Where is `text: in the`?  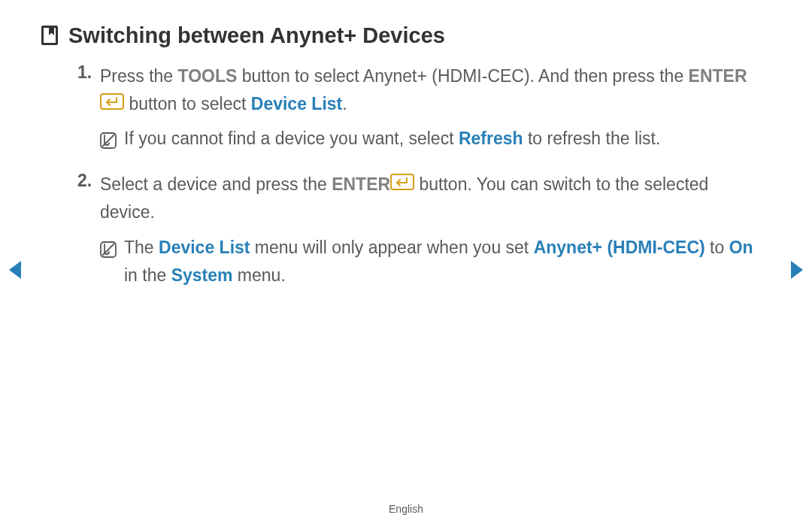
text: in the is located at coordinates (147, 275).